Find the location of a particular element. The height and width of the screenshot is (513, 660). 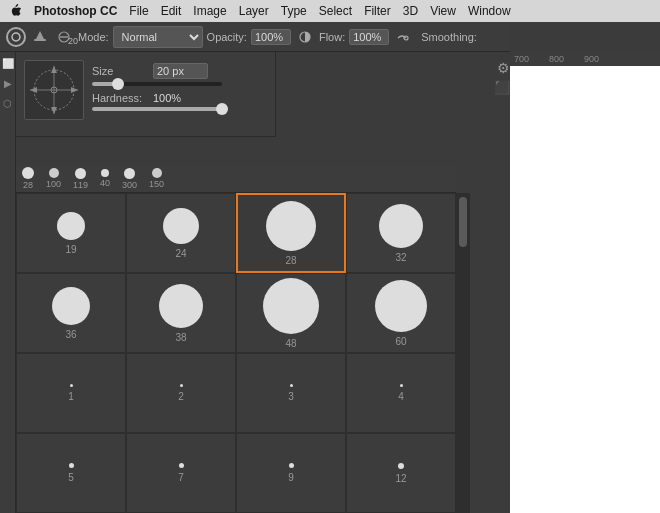

lasso-tool: ⬡ is located at coordinates (8, 103).